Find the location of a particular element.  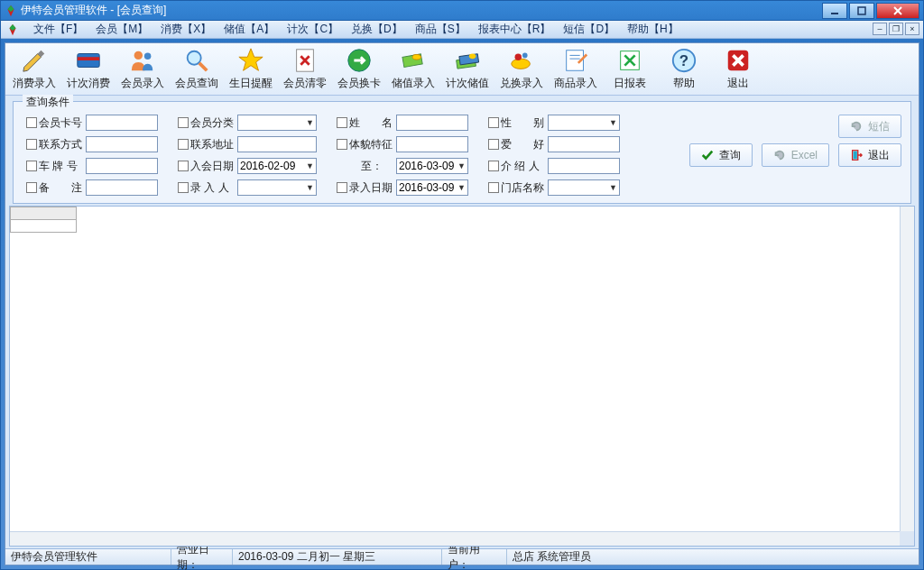

tool-member-query: 会员查询 is located at coordinates (197, 69).